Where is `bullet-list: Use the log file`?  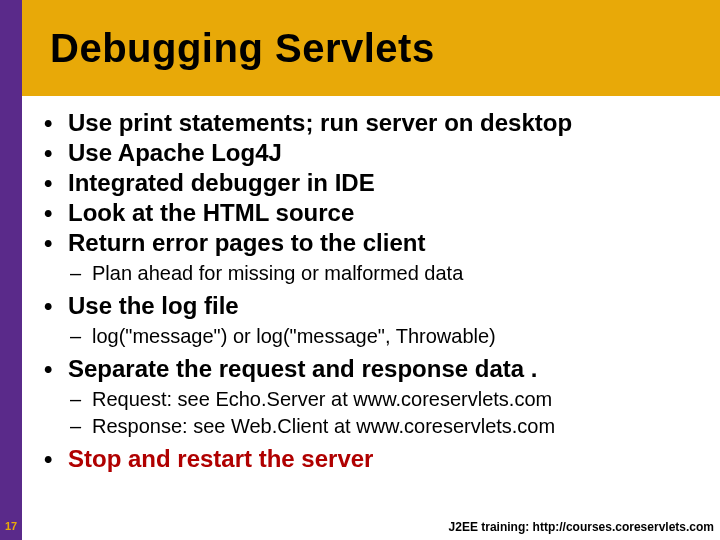
bullet-list: Use the log file is located at coordinates (376, 306).